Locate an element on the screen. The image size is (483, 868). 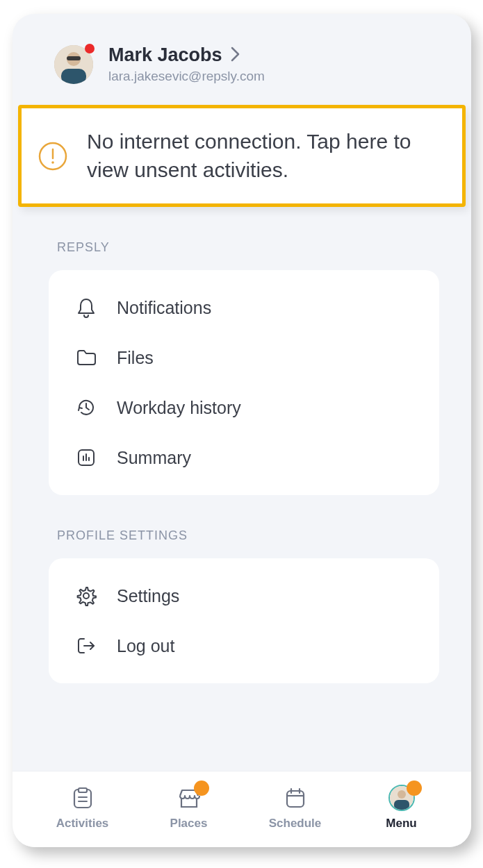
menu-label: Settings is located at coordinates (148, 596).